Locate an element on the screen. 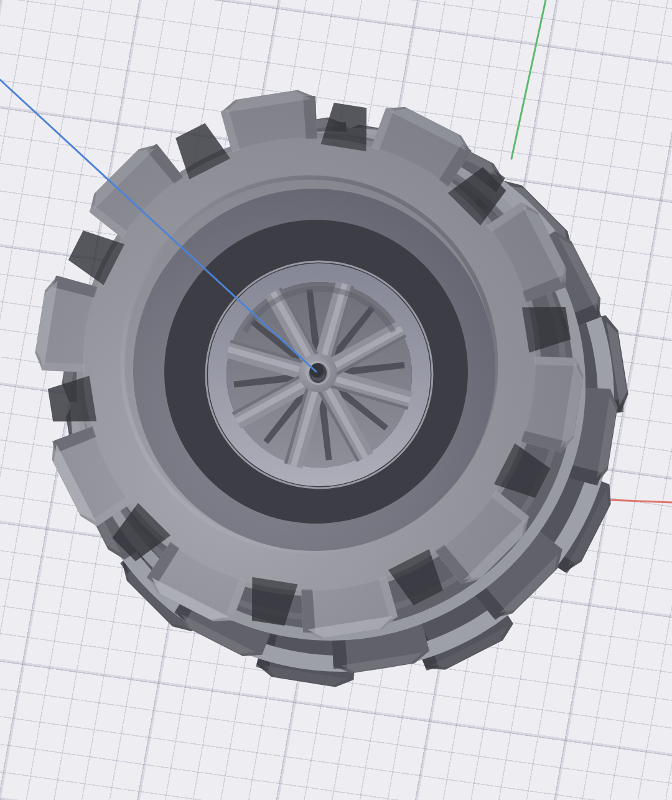 The height and width of the screenshot is (800, 672). y-axis-line is located at coordinates (529, 80).